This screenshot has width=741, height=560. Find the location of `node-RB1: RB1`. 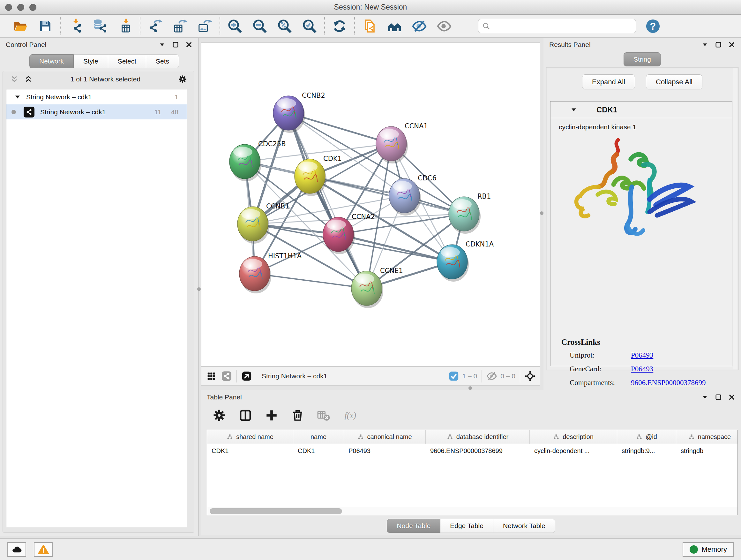

node-RB1: RB1 is located at coordinates (470, 213).